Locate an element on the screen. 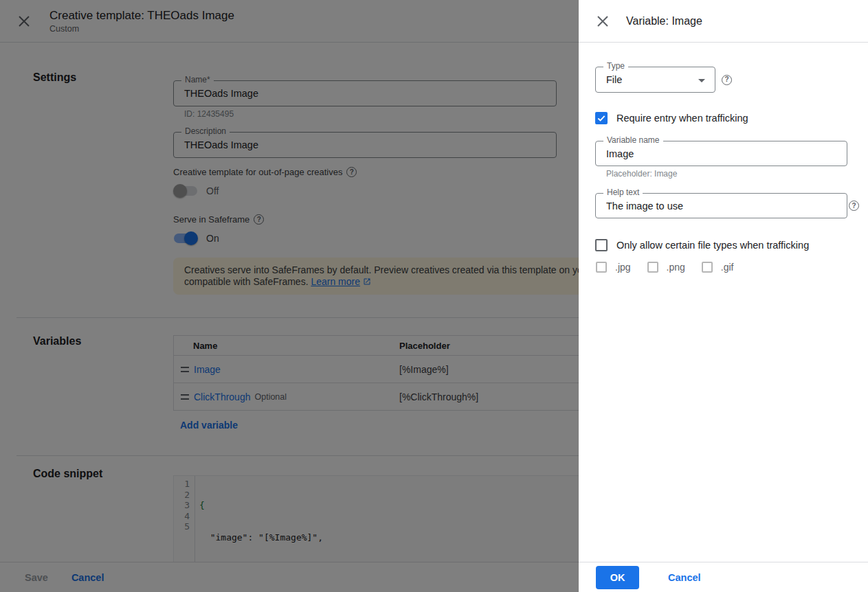  variable-name-label: Variable name is located at coordinates (634, 140).